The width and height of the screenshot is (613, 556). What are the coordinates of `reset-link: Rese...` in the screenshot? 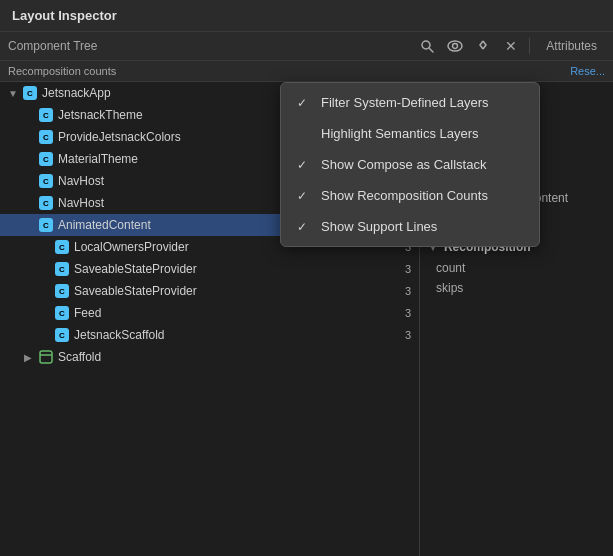 It's located at (588, 71).